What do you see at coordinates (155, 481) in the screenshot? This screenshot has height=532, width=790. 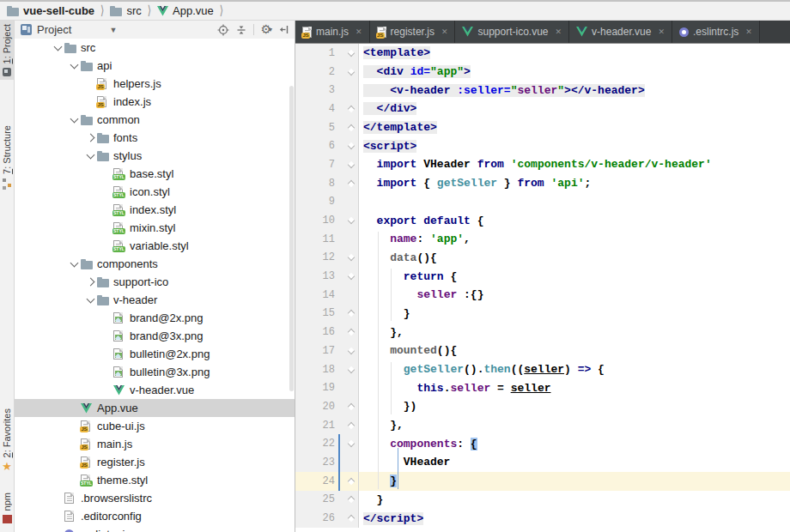 I see `tree-item-theme.styl: STYLtheme.styl` at bounding box center [155, 481].